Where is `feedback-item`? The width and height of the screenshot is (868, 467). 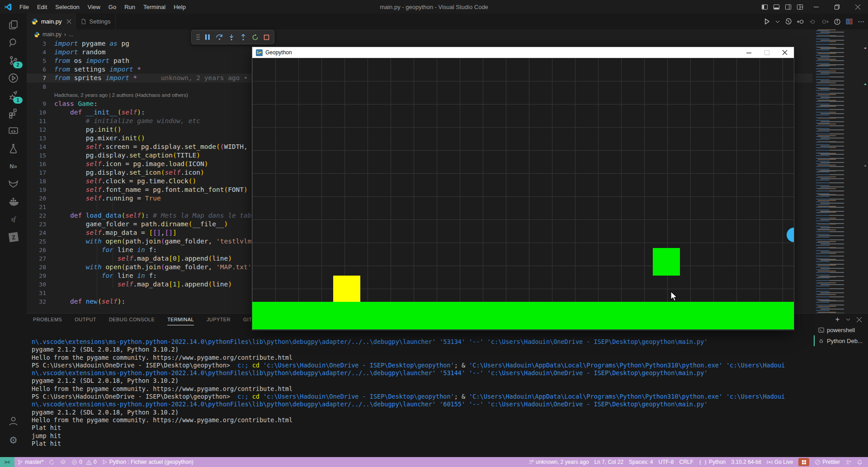
feedback-item is located at coordinates (848, 462).